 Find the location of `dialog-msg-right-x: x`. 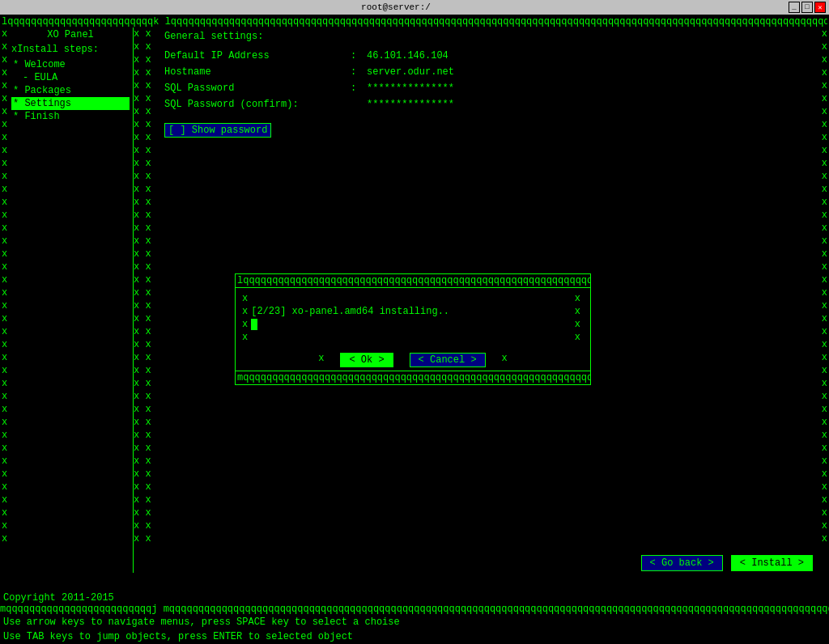

dialog-msg-right-x: x is located at coordinates (578, 311).